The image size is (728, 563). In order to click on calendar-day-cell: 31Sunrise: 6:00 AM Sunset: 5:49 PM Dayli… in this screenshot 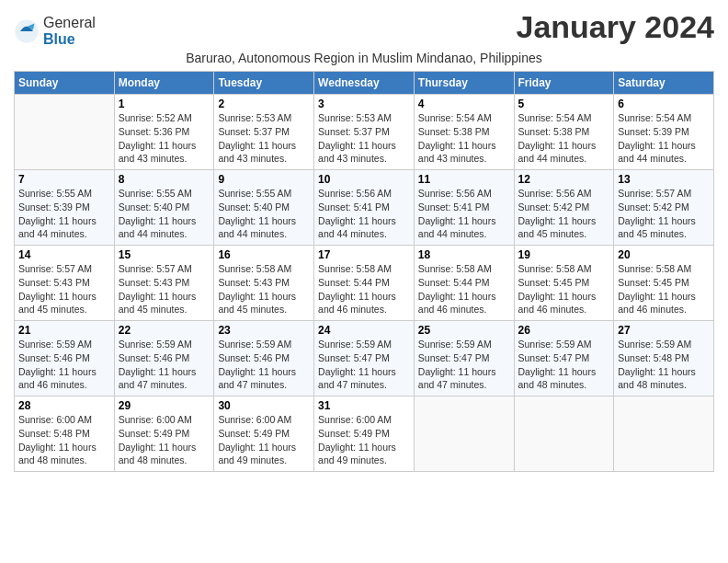, I will do `click(364, 434)`.